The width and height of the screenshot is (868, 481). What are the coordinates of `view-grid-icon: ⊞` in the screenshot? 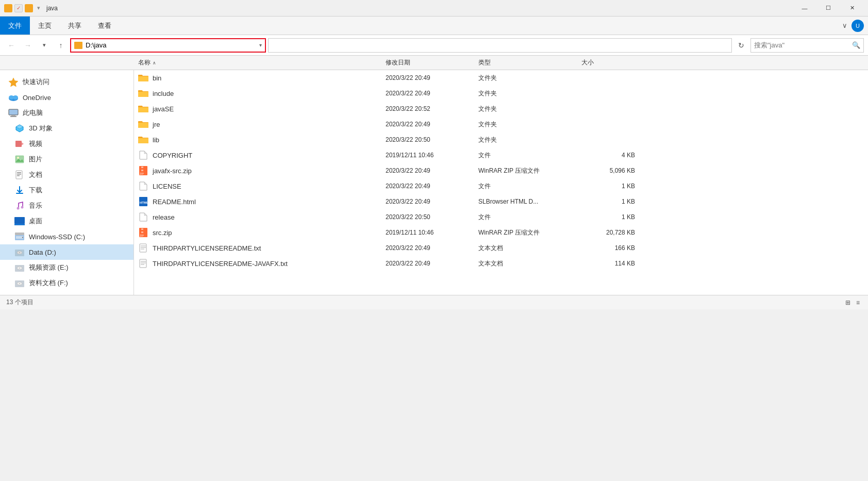 It's located at (848, 303).